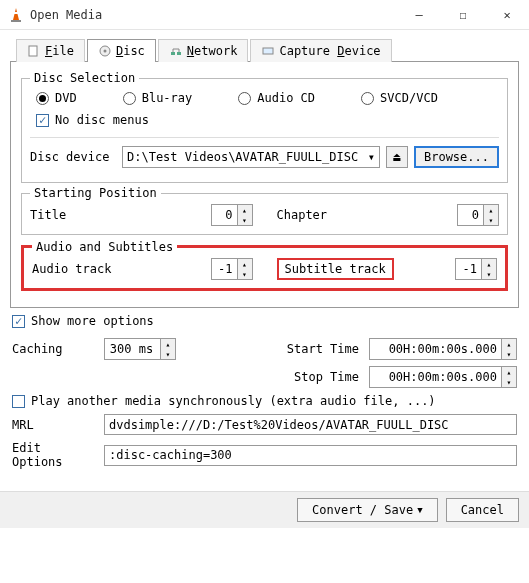 This screenshot has width=529, height=583. I want to click on group-title-audio-subtitles: Audio and Subtitles, so click(104, 247).